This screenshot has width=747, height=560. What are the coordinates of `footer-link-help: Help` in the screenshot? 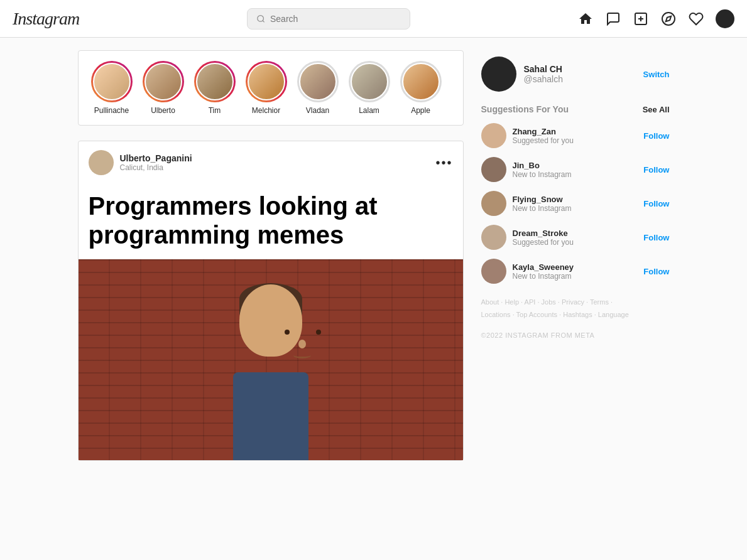 It's located at (511, 302).